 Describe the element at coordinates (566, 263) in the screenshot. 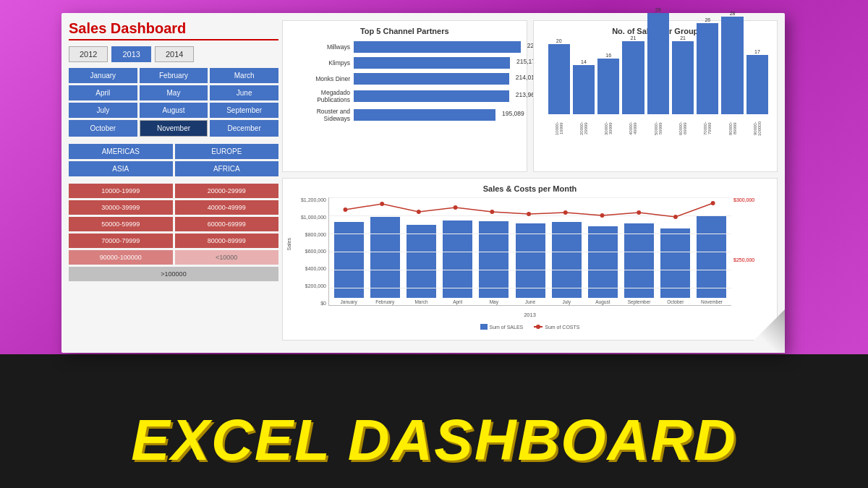

I see `bar-jul: July` at that location.